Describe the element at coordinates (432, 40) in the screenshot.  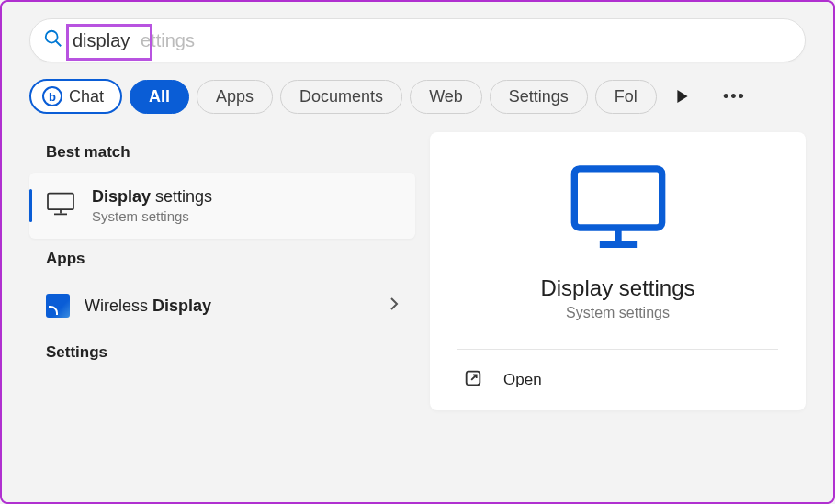
I see `search-input` at that location.